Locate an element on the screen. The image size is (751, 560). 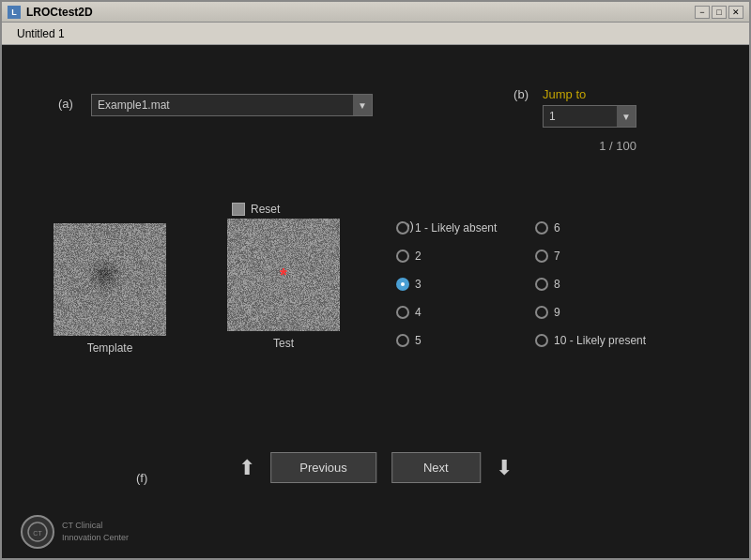
rating-row-7: 7 is located at coordinates (590, 256).